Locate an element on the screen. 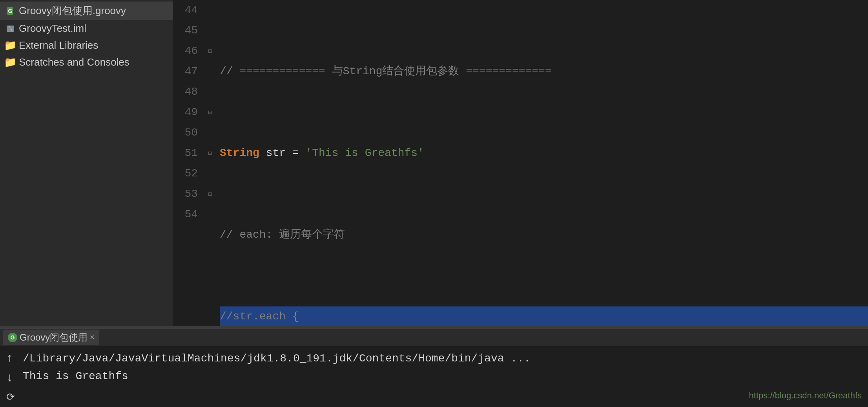 The image size is (868, 407). run-tab-label: Groovy闭包使用 is located at coordinates (53, 337).